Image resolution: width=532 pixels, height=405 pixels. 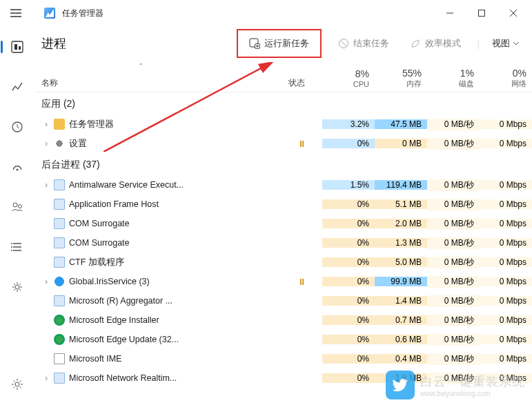 What do you see at coordinates (283, 185) in the screenshot?
I see `process-row: › Antimalware Service Execut... 1.5%119.…` at bounding box center [283, 185].